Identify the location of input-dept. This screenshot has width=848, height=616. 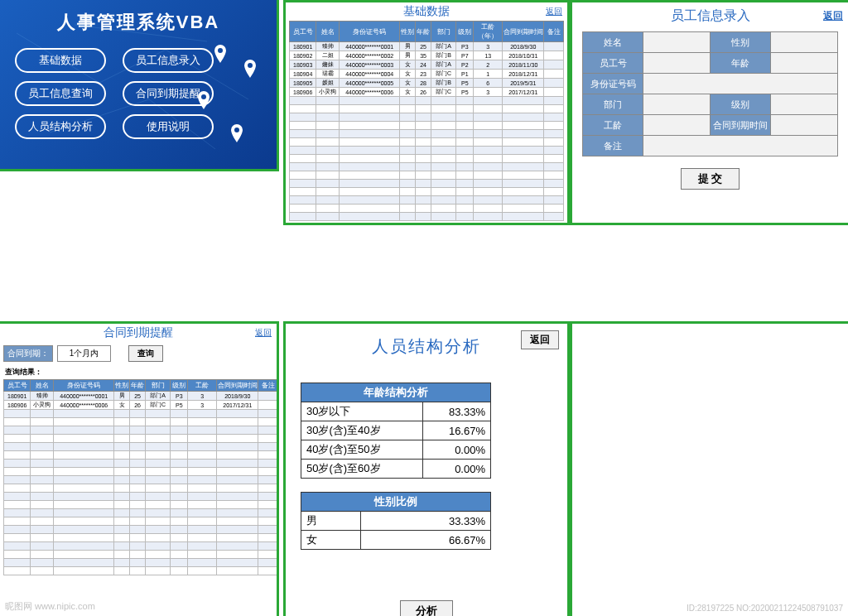
(677, 104).